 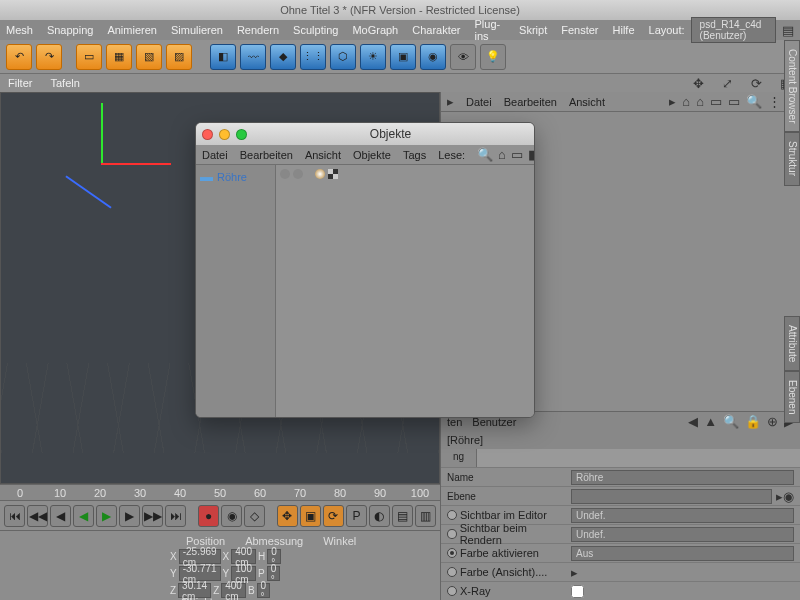 I want to click on environment-button: ☀, so click(x=373, y=57).